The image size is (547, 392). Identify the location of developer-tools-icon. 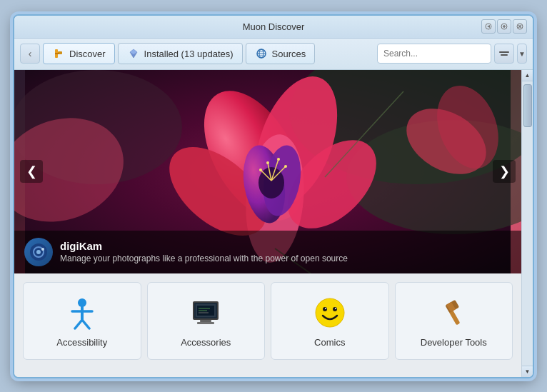
(453, 313).